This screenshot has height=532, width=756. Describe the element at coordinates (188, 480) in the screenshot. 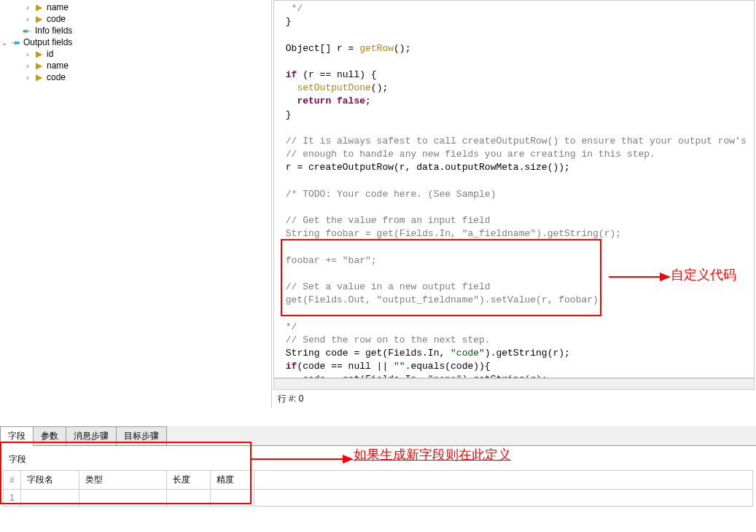

I see `header-length: 长度` at that location.